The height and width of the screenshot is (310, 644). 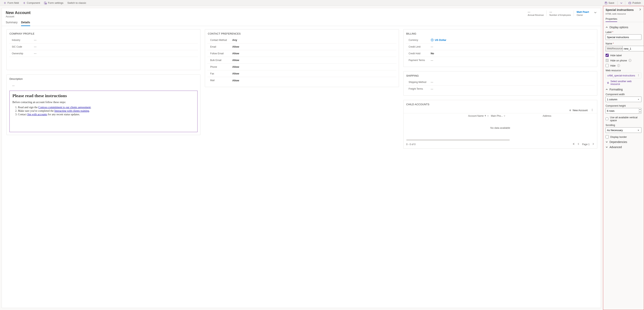 What do you see at coordinates (104, 89) in the screenshot?
I see `form-column-1: COMPANY PROFILE Industry --- SIC Code --…` at bounding box center [104, 89].